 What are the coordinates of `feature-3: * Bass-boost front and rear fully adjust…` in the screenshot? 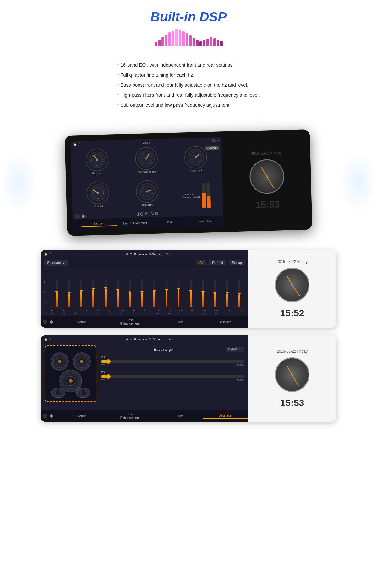 It's located at (188, 85).